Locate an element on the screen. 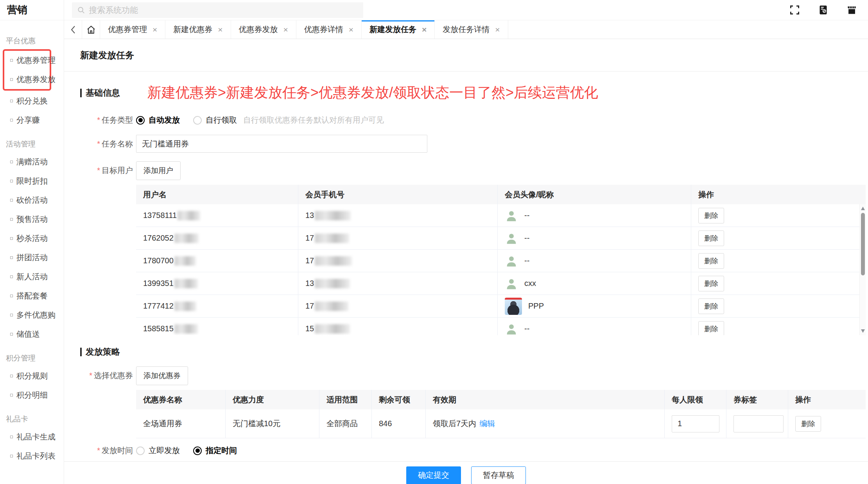  sidebar-section-giftcard: 礼品卡 is located at coordinates (35, 419).